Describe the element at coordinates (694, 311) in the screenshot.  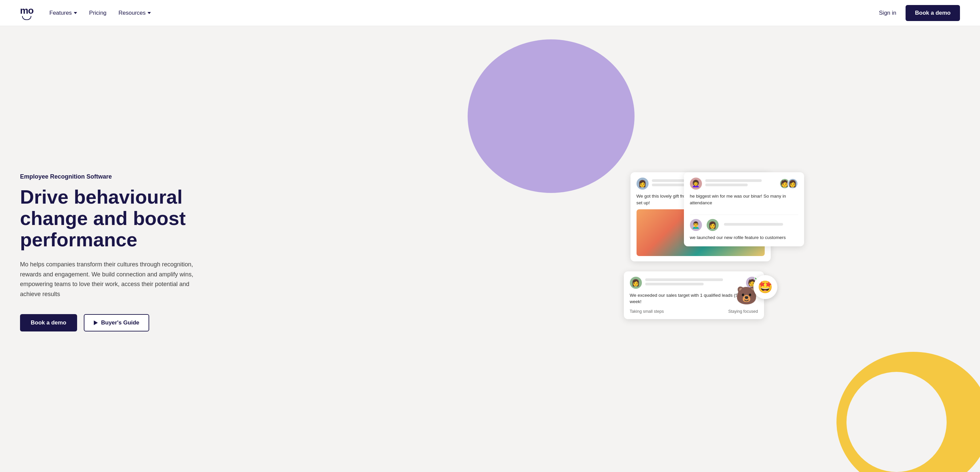
I see `card-footer: Taking small steps Staying focused` at that location.